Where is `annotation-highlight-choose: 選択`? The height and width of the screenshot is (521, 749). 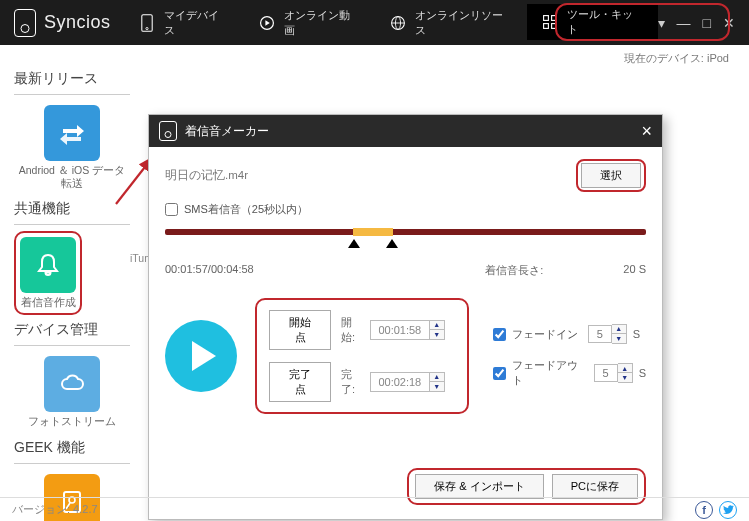
annotation-highlight-choose: 選択 is located at coordinates (611, 176).